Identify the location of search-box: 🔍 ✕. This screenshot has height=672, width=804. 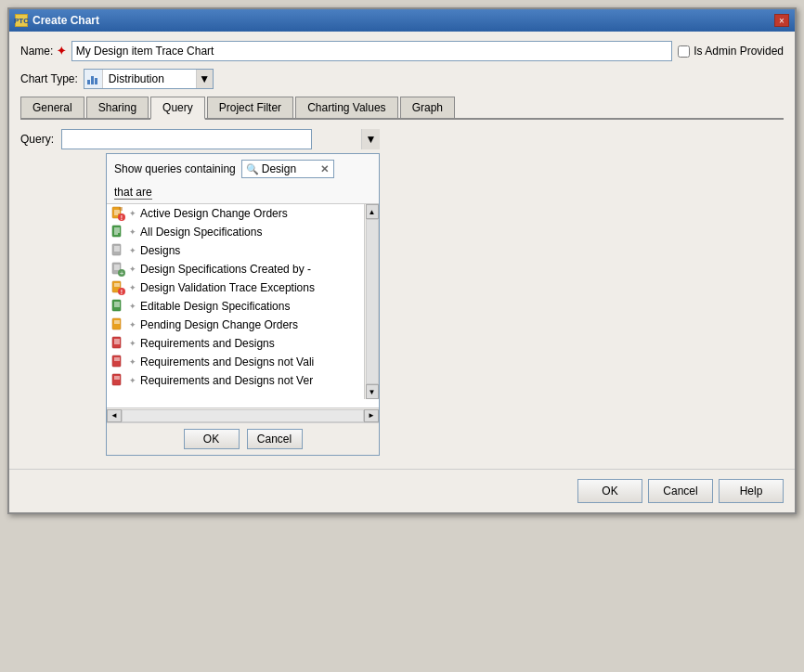
(288, 169).